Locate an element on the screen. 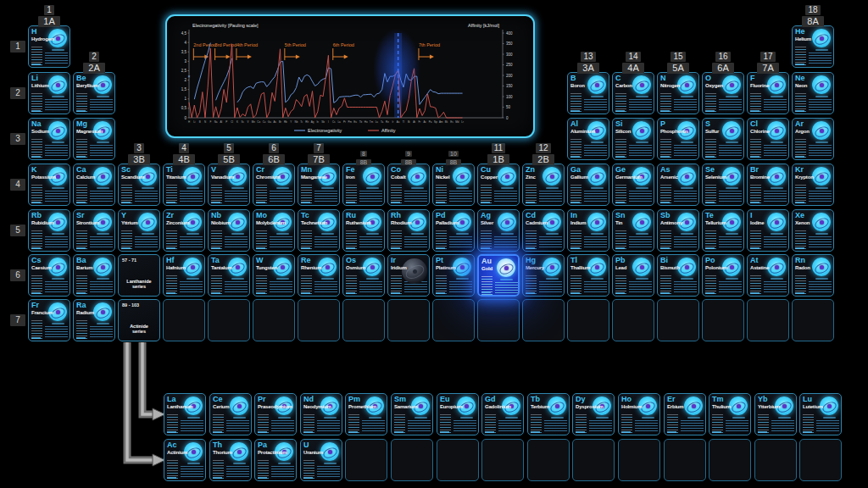  element-cell-ne: NeNeon is located at coordinates (813, 93).